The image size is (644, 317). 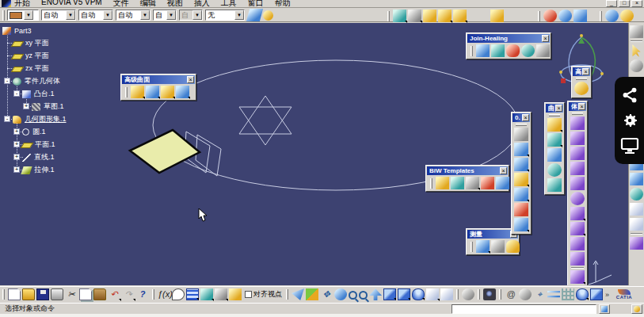 I want to click on point-symbol-select: 自 ▼, so click(x=165, y=15).